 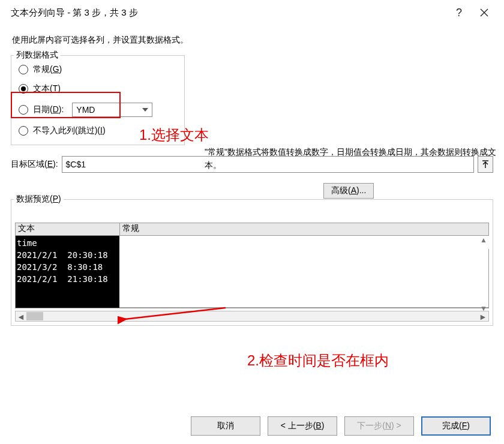 What do you see at coordinates (48, 110) in the screenshot?
I see `radio-label: 日期(D):` at bounding box center [48, 110].